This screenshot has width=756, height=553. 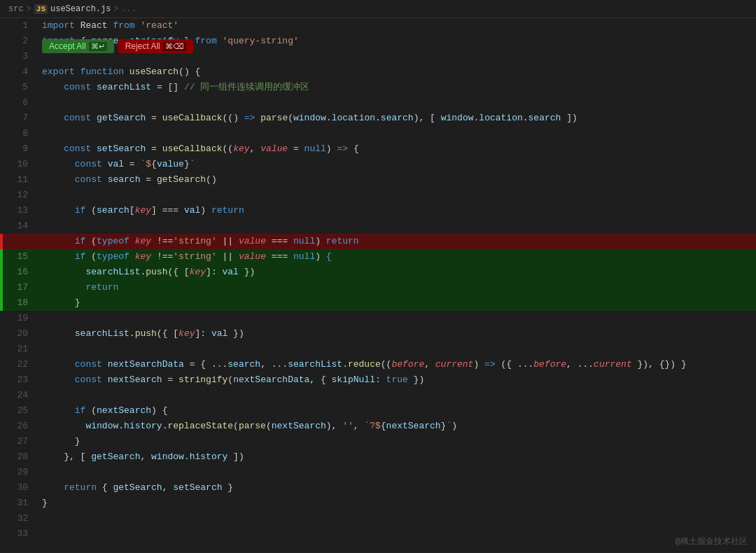 What do you see at coordinates (396, 288) in the screenshot?
I see `line-content-added: return` at bounding box center [396, 288].